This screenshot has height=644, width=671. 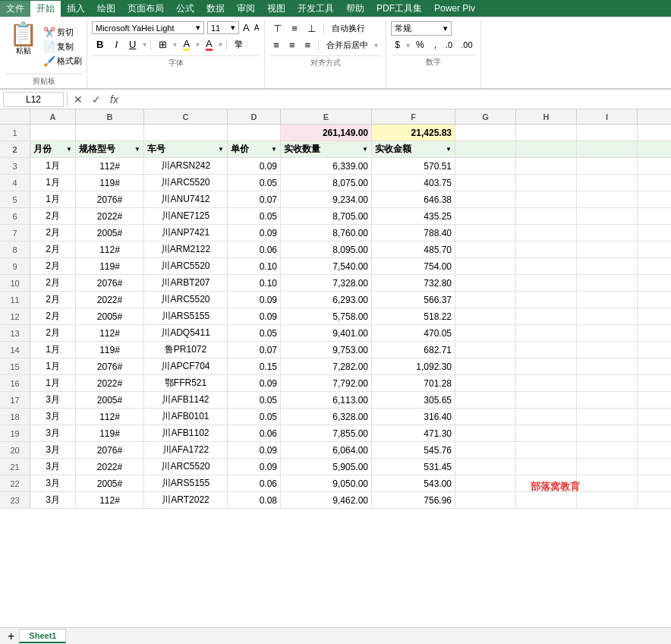 What do you see at coordinates (466, 45) in the screenshot?
I see `increase-decimal-button: .00` at bounding box center [466, 45].